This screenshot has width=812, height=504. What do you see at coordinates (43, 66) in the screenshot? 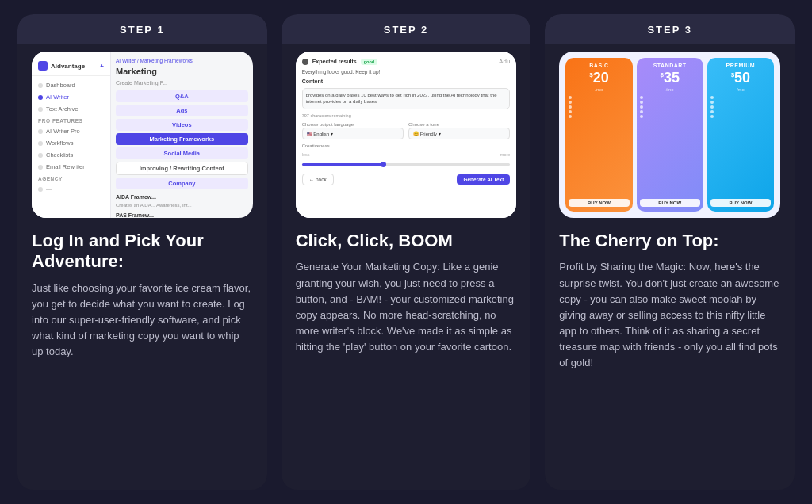
I see `aidvantage-icon` at bounding box center [43, 66].